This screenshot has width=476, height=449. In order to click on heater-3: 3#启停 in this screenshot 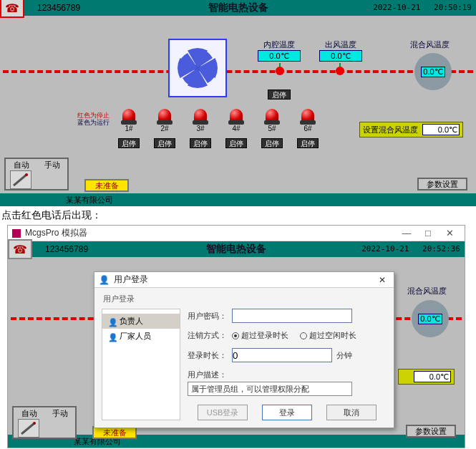, I will do `click(200, 129)`.